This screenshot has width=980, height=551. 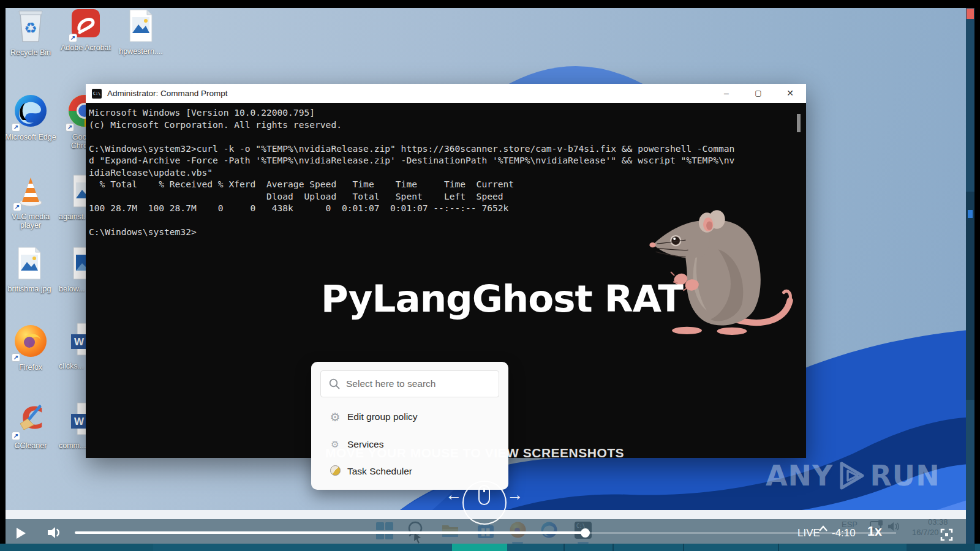 I want to click on acrobat-icon: ↗, so click(x=86, y=24).